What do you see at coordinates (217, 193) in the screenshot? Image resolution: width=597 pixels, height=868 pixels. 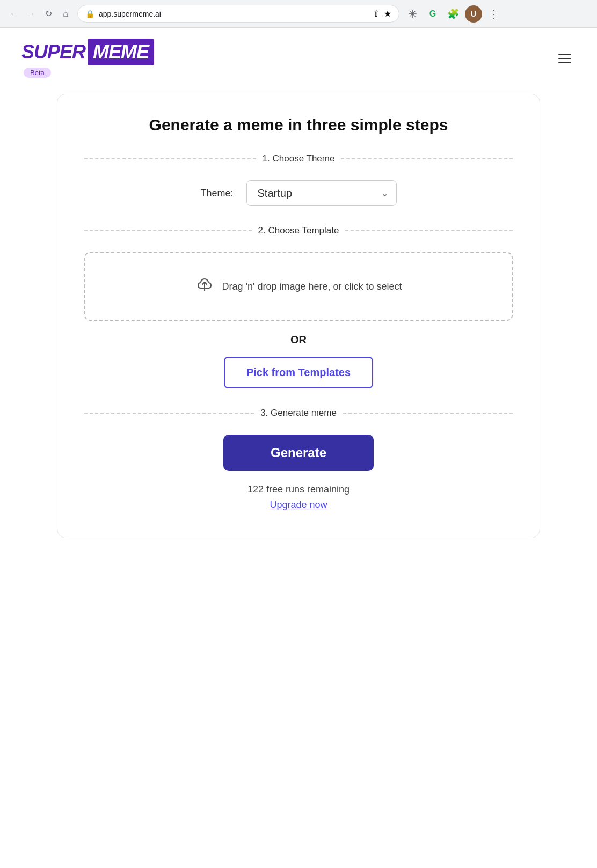 I see `theme-label: Theme:` at bounding box center [217, 193].